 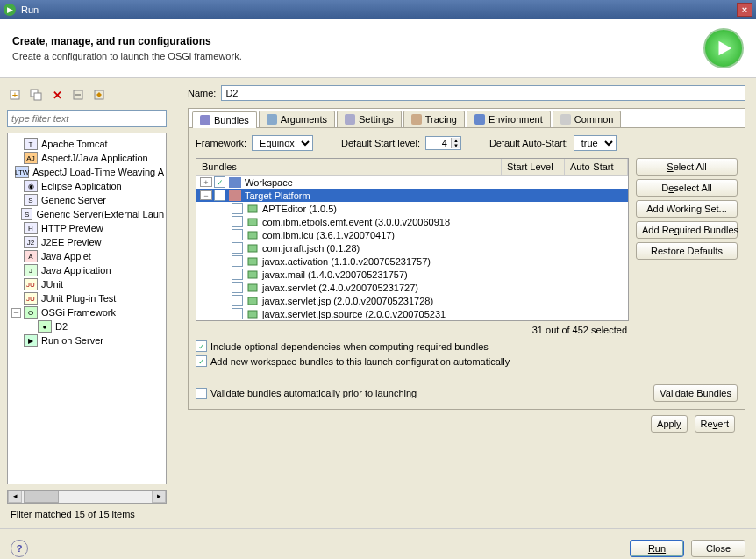 I want to click on config-tree: TApache Tomcat AJAspectJ/Java Applicatio…, so click(x=87, y=309).